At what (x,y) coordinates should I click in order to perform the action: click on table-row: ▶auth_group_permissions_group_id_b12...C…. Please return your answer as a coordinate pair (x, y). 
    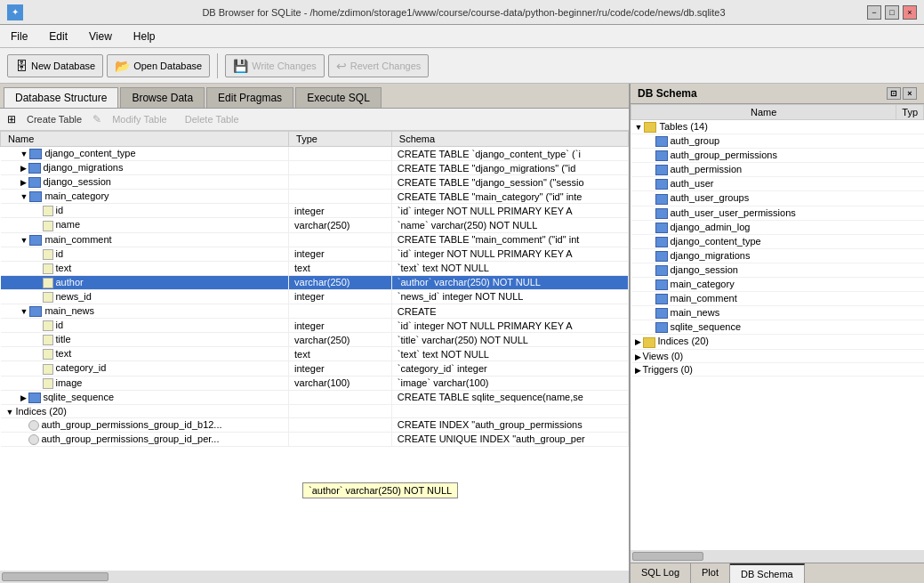
    Looking at the image, I should click on (315, 425).